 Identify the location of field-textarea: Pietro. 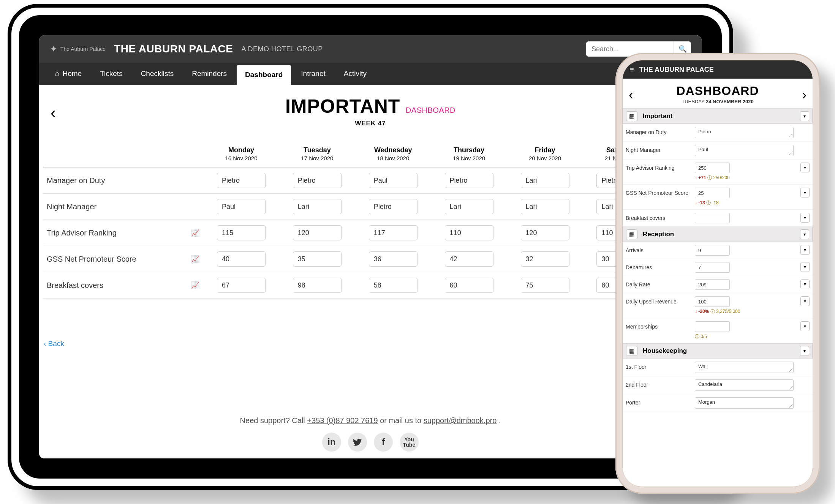
(744, 133).